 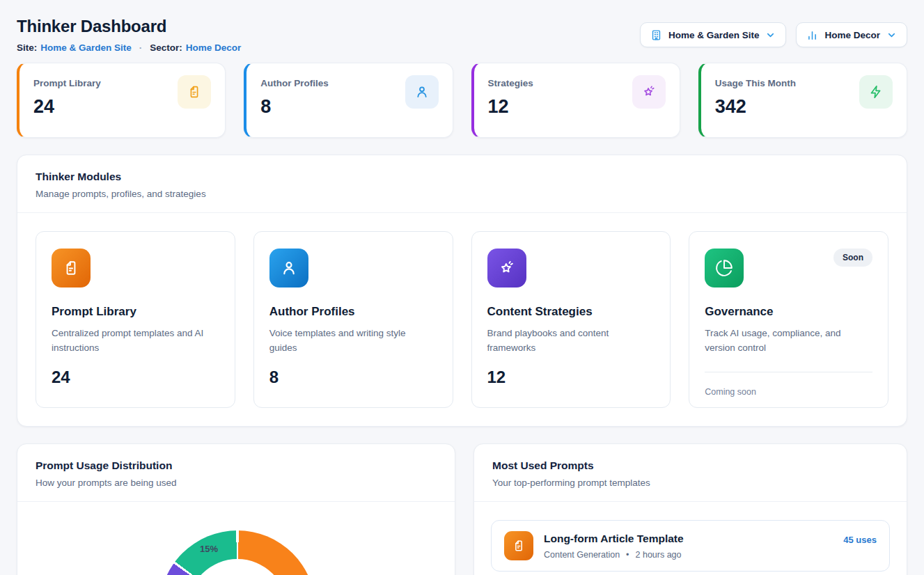 What do you see at coordinates (129, 47) in the screenshot?
I see `breadcrumb: Site: Home & Garden Site · Sector: Home …` at bounding box center [129, 47].